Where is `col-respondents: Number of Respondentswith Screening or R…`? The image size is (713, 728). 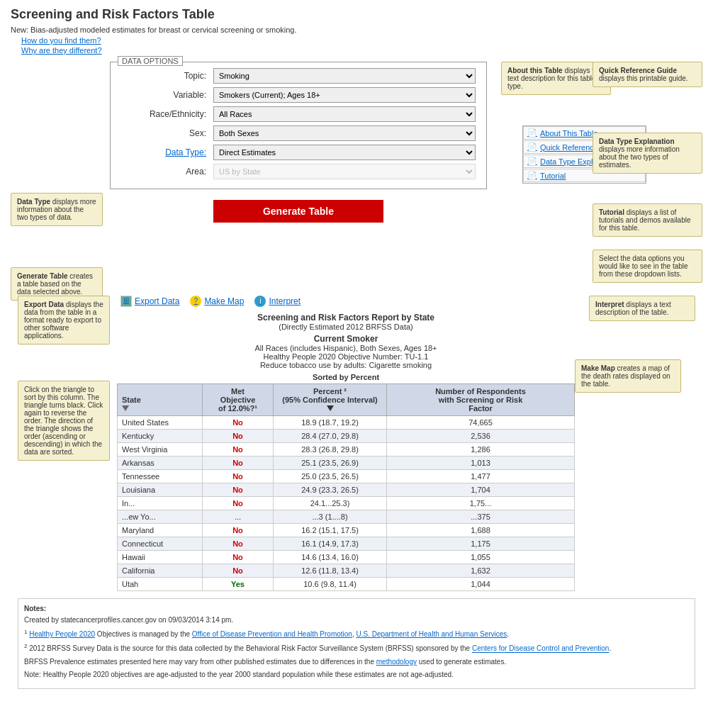
col-respondents: Number of Respondentswith Screening or R… is located at coordinates (481, 400).